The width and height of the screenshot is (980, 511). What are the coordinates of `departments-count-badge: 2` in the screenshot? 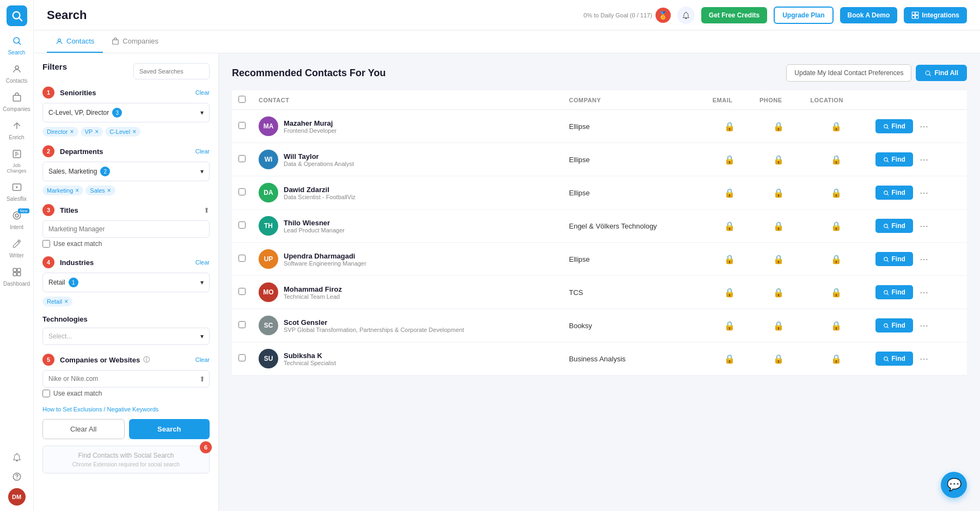 It's located at (105, 171).